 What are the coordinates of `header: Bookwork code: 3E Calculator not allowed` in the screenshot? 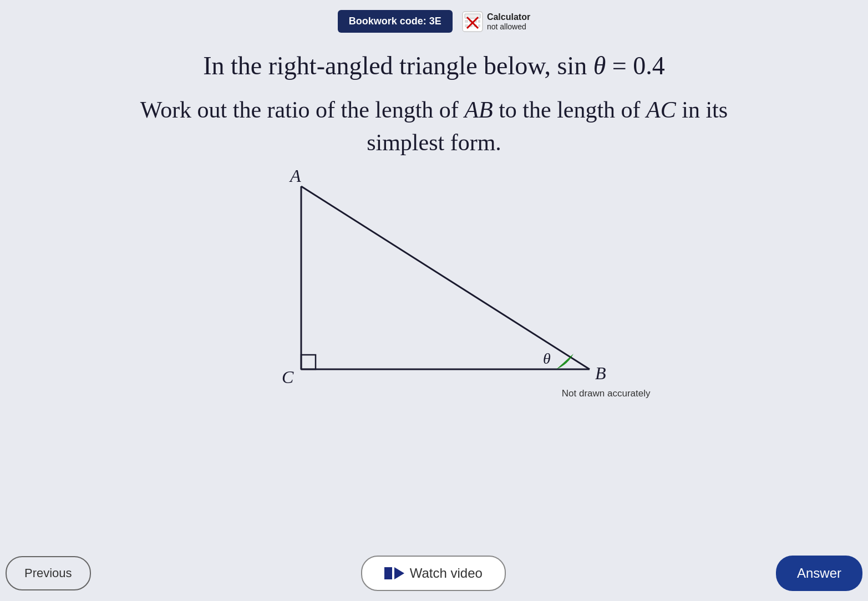 It's located at (434, 19).